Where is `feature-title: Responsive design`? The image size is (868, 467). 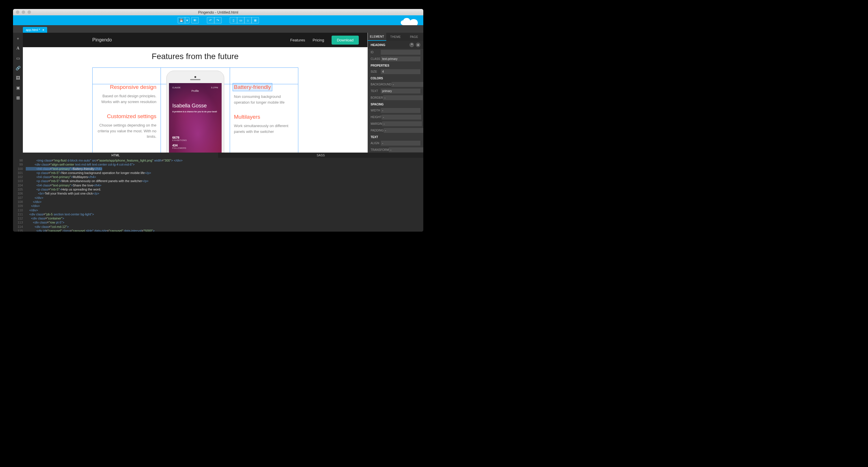 feature-title: Responsive design is located at coordinates (127, 87).